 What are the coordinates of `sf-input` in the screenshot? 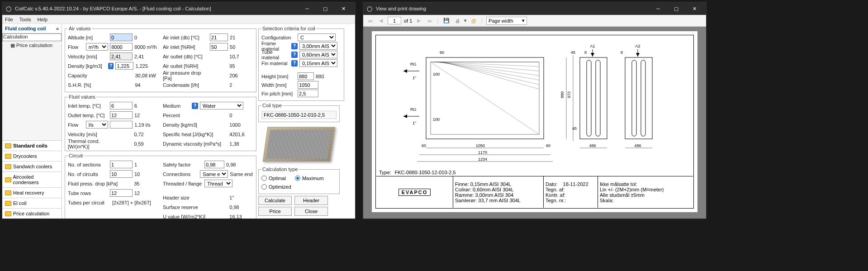 It's located at (214, 165).